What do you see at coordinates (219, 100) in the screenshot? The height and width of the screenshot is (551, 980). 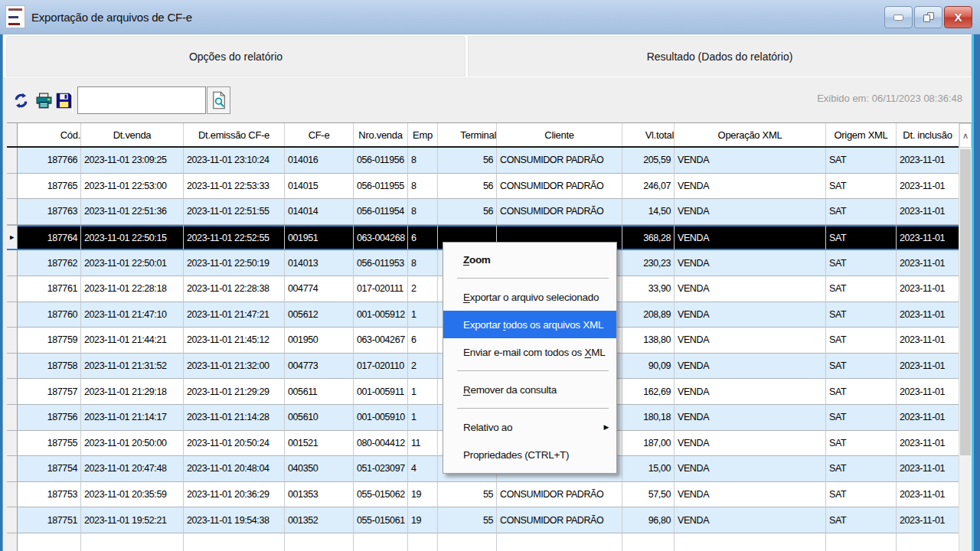 I see `preview-report-button` at bounding box center [219, 100].